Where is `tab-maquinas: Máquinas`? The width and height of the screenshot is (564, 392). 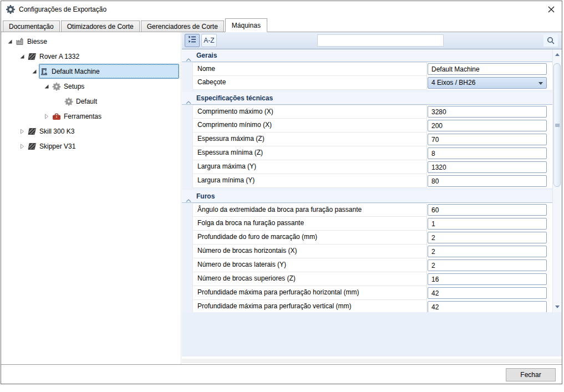 tab-maquinas: Máquinas is located at coordinates (246, 26).